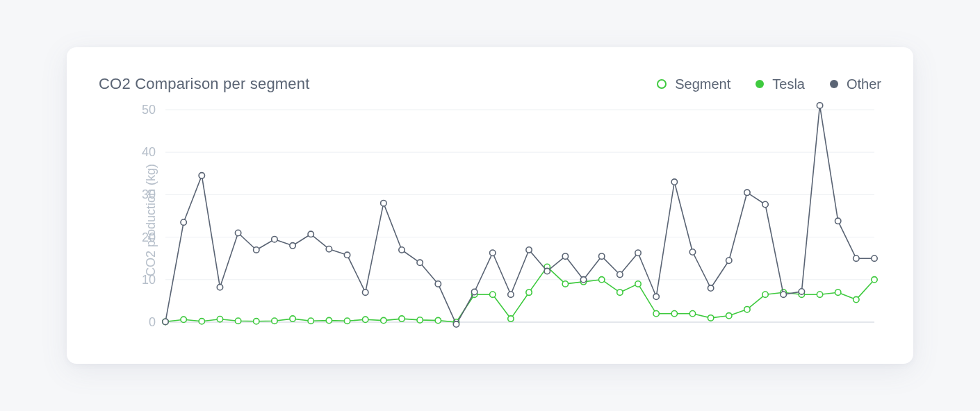 The image size is (980, 411). Describe the element at coordinates (694, 85) in the screenshot. I see `legend-item-segment: Segment` at that location.